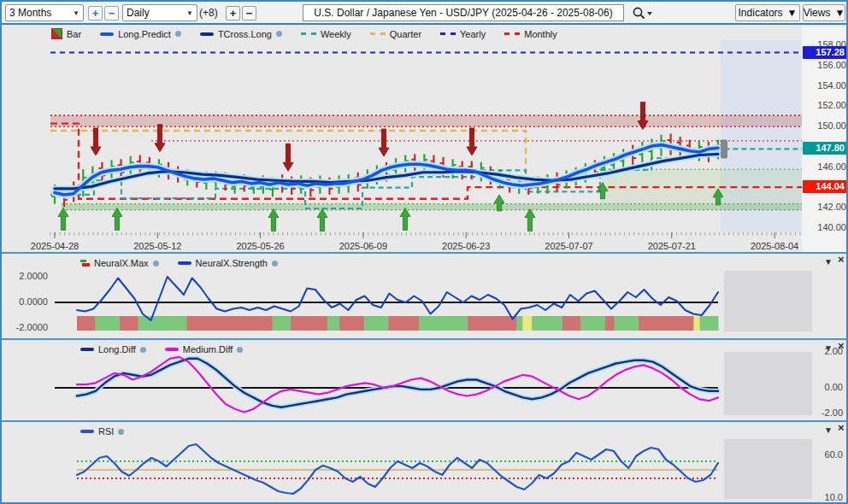  Describe the element at coordinates (826, 65) in the screenshot. I see `price-axis-label: 156.00` at that location.